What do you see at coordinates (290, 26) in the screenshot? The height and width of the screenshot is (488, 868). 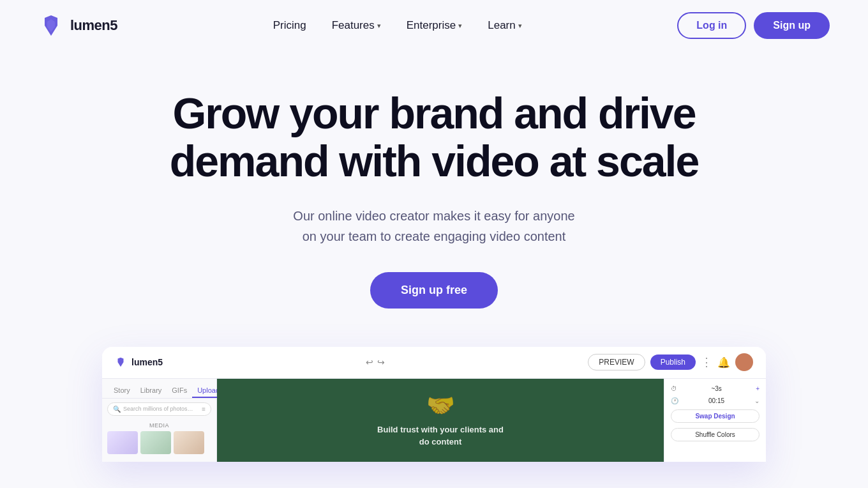 I see `nav-pricing: Pricing` at bounding box center [290, 26].